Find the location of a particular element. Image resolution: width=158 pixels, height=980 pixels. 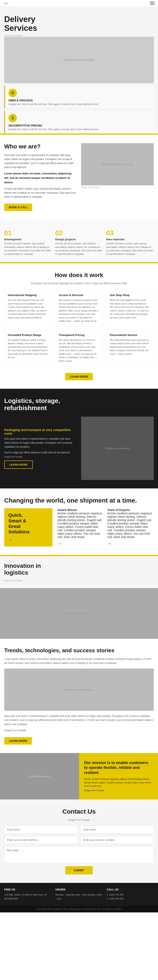

footer-call-us: CALL US T: (246) 767-891 F: (246) 555-89… is located at coordinates (130, 894).